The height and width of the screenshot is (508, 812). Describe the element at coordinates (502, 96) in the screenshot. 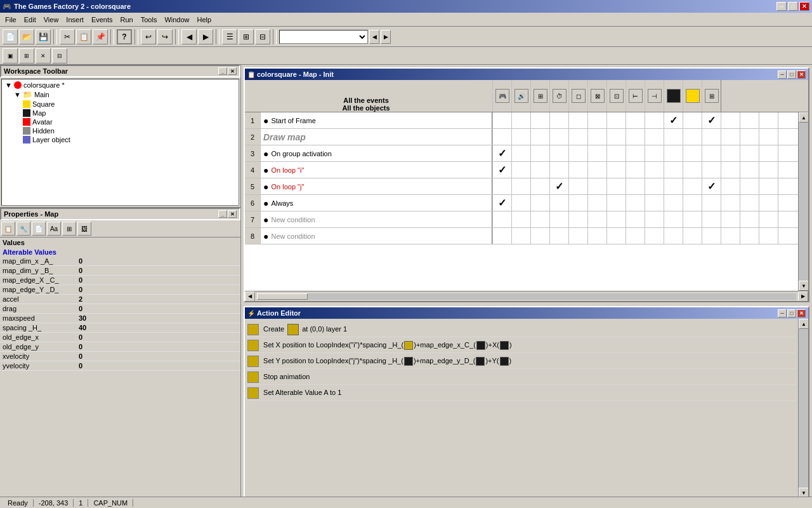

I see `event-icon-1: 🎮` at that location.